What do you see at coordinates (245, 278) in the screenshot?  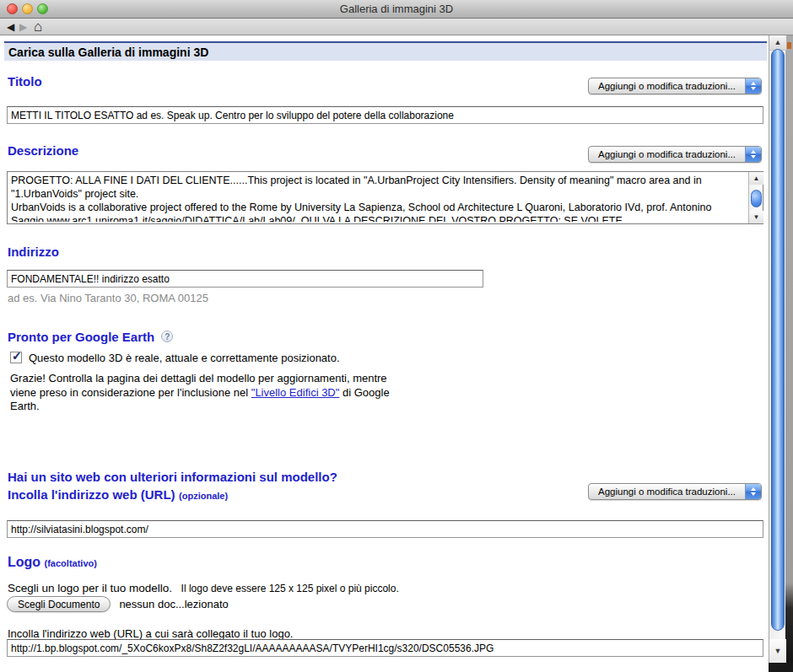 I see `indirizzo-input` at bounding box center [245, 278].